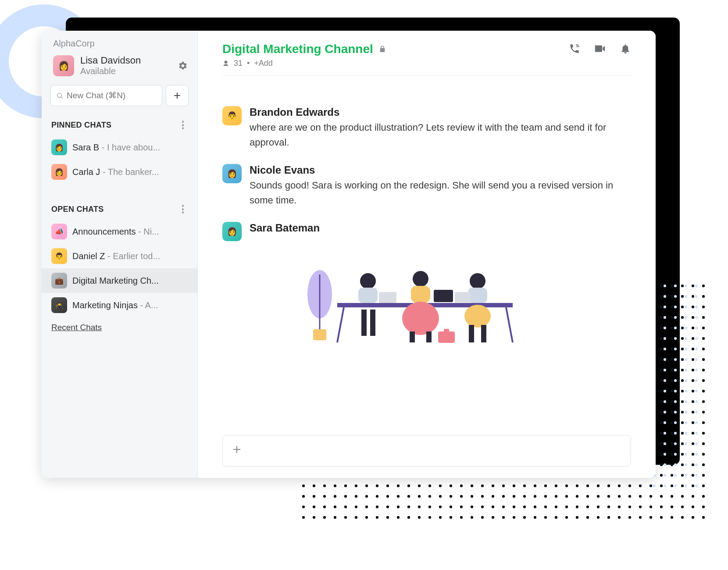  What do you see at coordinates (147, 232) in the screenshot?
I see `chat-preview: - Ni...` at bounding box center [147, 232].